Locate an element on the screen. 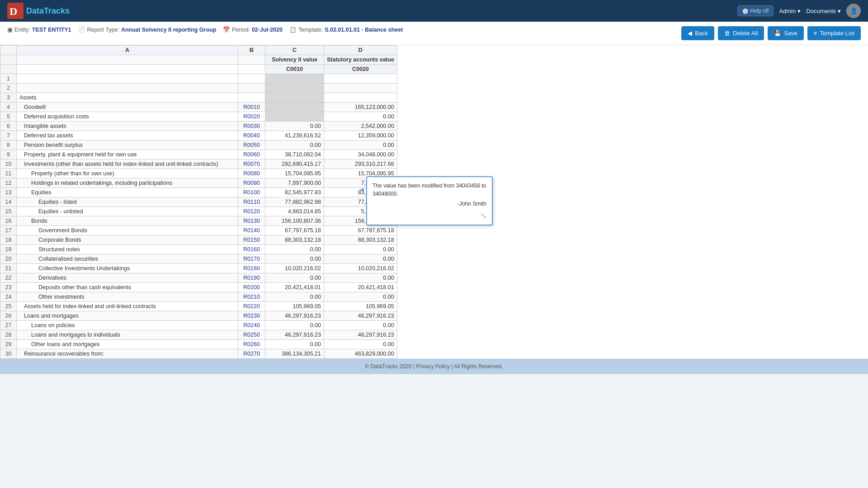  cell-b: R0110 is located at coordinates (252, 202).